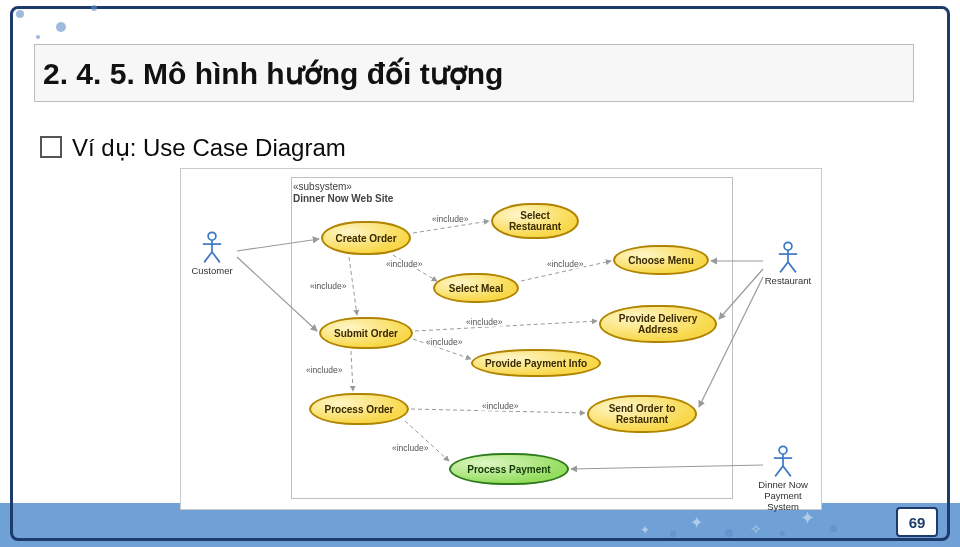 Image resolution: width=960 pixels, height=547 pixels. I want to click on edge-label-2: «include», so click(404, 264).